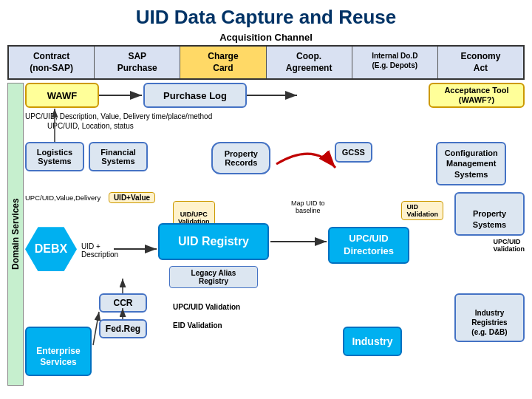 Image resolution: width=532 pixels, height=399 pixels. What do you see at coordinates (52, 62) in the screenshot?
I see `acq-cell-contract: Contract (non-SAP)` at bounding box center [52, 62].